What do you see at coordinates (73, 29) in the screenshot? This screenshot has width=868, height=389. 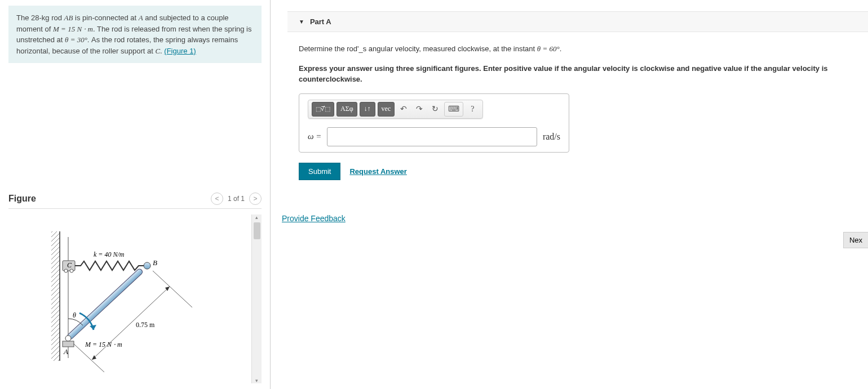 I see `math-M: M = 15 N ⋅ m` at bounding box center [73, 29].